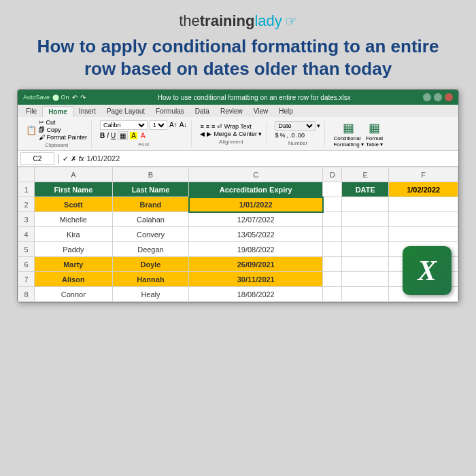  I want to click on cell-c: 13/05/2022, so click(256, 235).